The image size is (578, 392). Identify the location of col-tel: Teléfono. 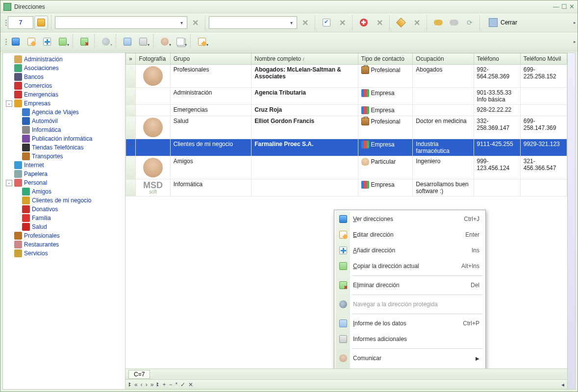
(497, 59).